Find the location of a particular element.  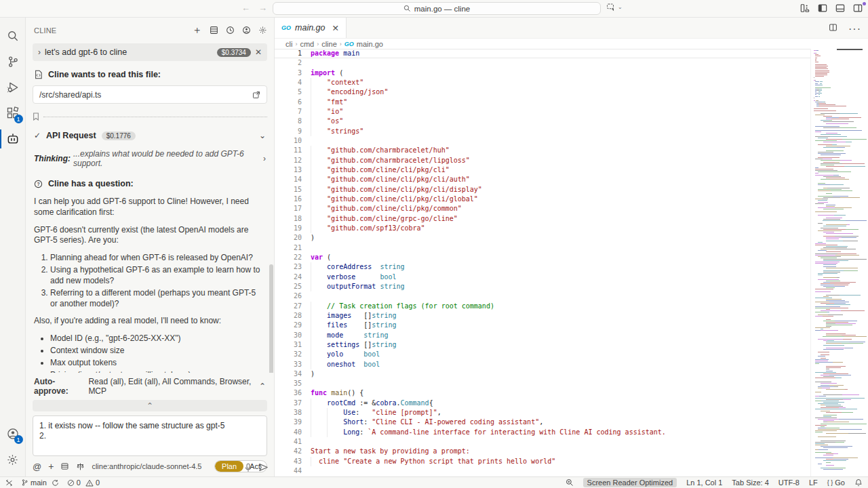

microphone-icon is located at coordinates (248, 468).